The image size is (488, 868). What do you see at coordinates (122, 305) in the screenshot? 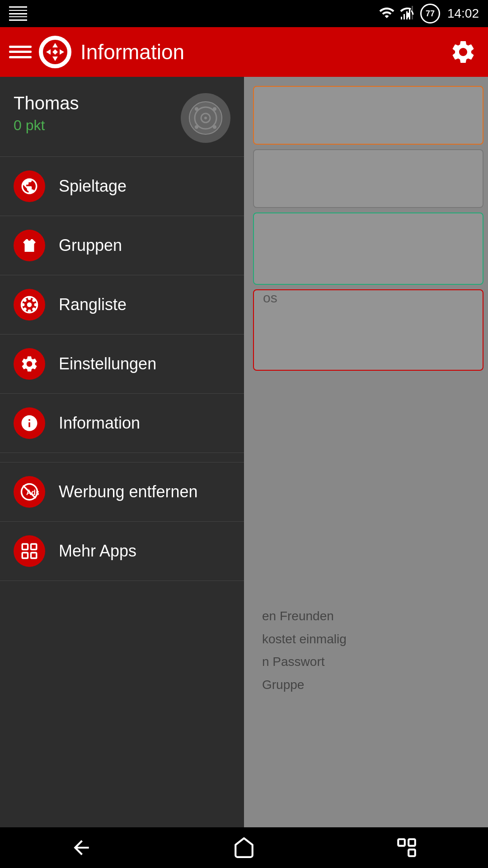
I see `menu-item-rangliste: Rangliste` at bounding box center [122, 305].